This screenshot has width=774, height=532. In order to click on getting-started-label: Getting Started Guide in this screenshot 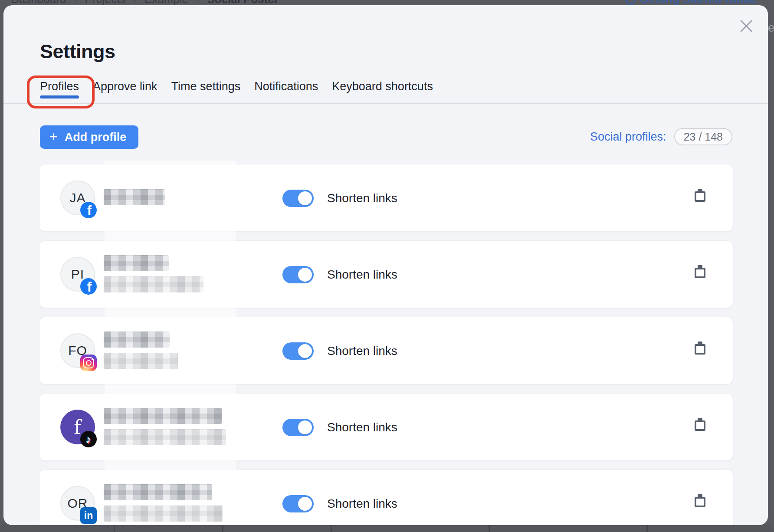, I will do `click(699, 3)`.